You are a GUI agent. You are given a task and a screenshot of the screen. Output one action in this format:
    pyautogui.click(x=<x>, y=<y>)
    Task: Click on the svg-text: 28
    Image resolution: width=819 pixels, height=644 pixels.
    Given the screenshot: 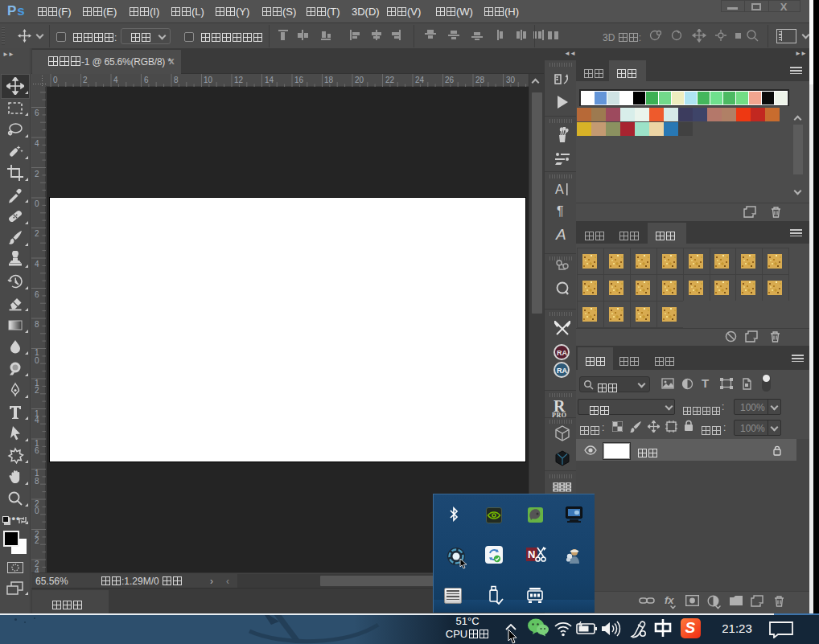 What is the action you would take?
    pyautogui.click(x=480, y=80)
    